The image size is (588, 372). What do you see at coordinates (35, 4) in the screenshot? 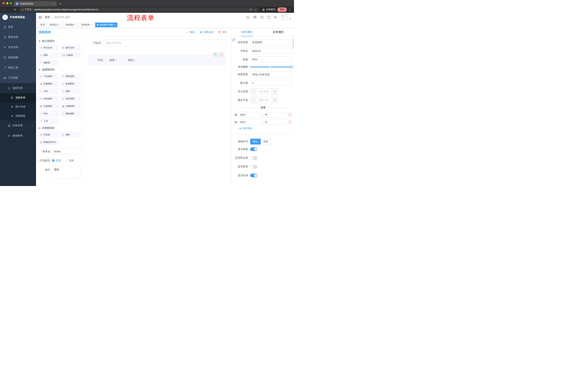
I see `browser-tab: 芋道管理系统 ×` at bounding box center [35, 4].